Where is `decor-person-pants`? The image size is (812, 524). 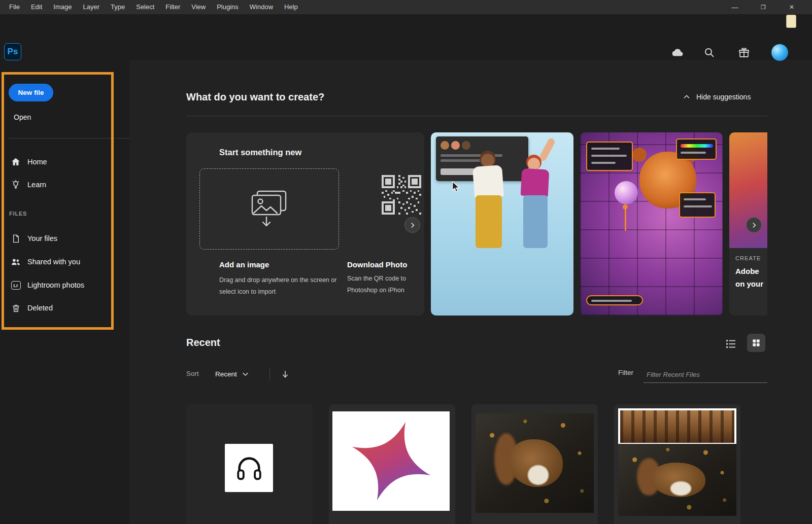 decor-person-pants is located at coordinates (489, 222).